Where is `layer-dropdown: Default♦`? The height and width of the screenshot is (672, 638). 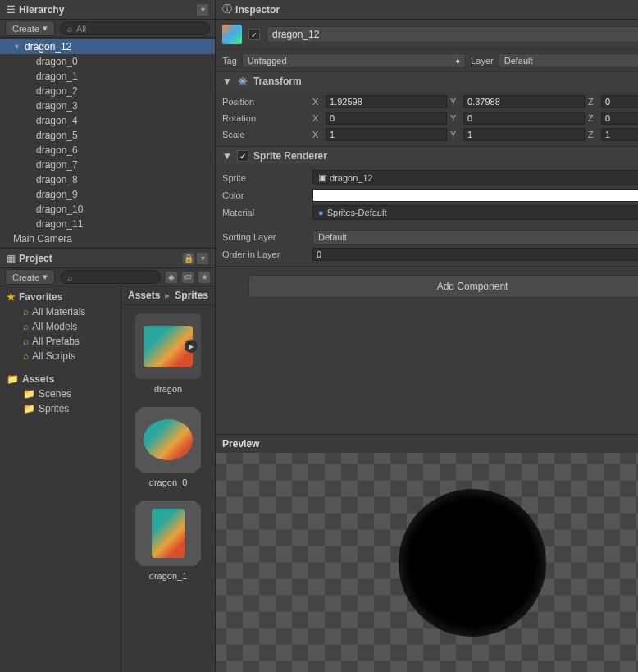 layer-dropdown: Default♦ is located at coordinates (568, 61).